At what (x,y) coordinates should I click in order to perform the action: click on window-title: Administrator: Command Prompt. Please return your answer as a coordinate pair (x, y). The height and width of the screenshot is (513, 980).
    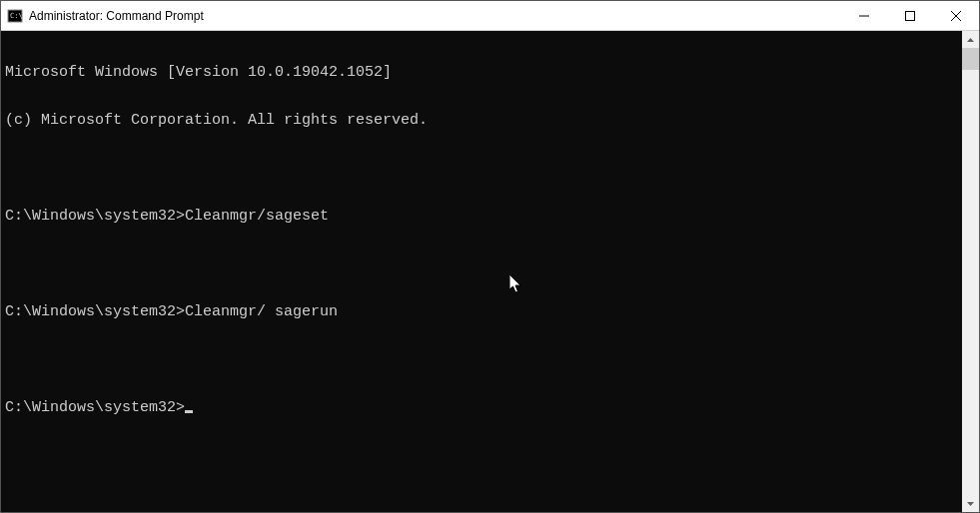
    Looking at the image, I should click on (436, 16).